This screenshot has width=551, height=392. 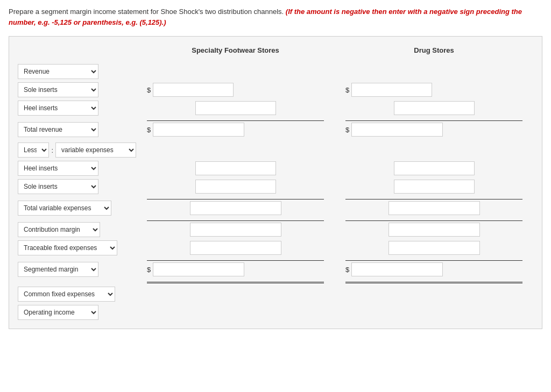 What do you see at coordinates (33, 150) in the screenshot?
I see `less-select: Less` at bounding box center [33, 150].